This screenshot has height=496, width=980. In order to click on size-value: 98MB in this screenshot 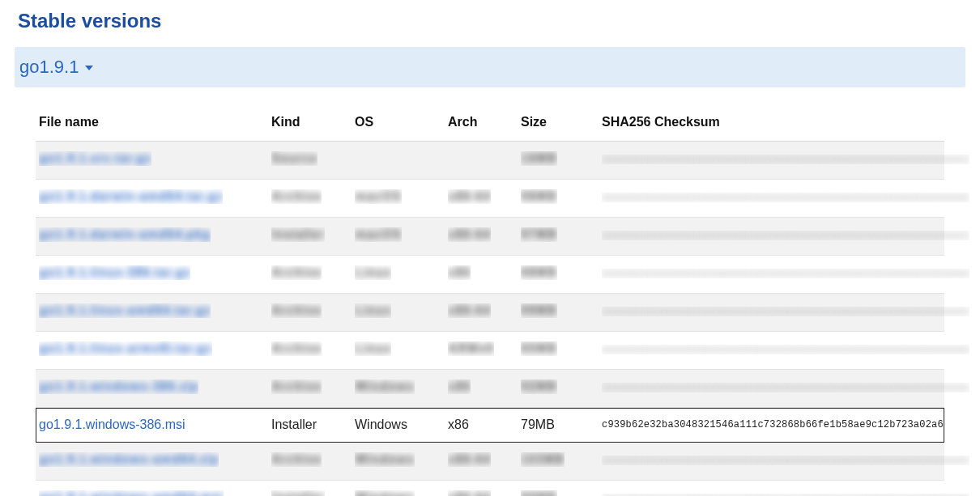, I will do `click(539, 197)`.